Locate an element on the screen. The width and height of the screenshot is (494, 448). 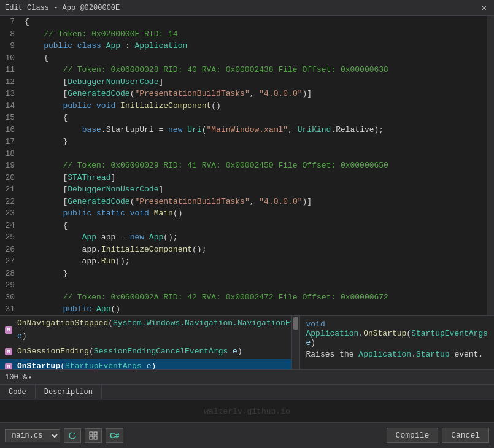
code-line: 23 public static void Main() is located at coordinates (243, 214).